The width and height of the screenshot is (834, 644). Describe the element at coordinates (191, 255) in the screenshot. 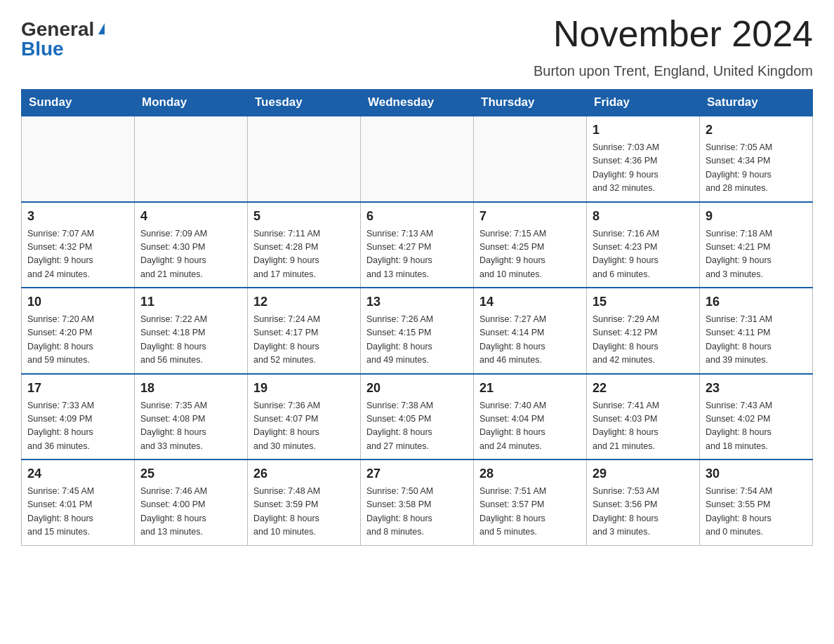

I see `day-info: Sunrise: 7:09 AM Sunset: 4:30 PM Dayligh…` at that location.